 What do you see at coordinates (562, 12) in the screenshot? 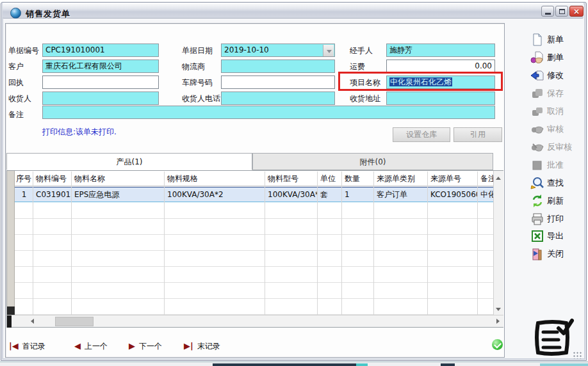
I see `maximize-button` at bounding box center [562, 12].